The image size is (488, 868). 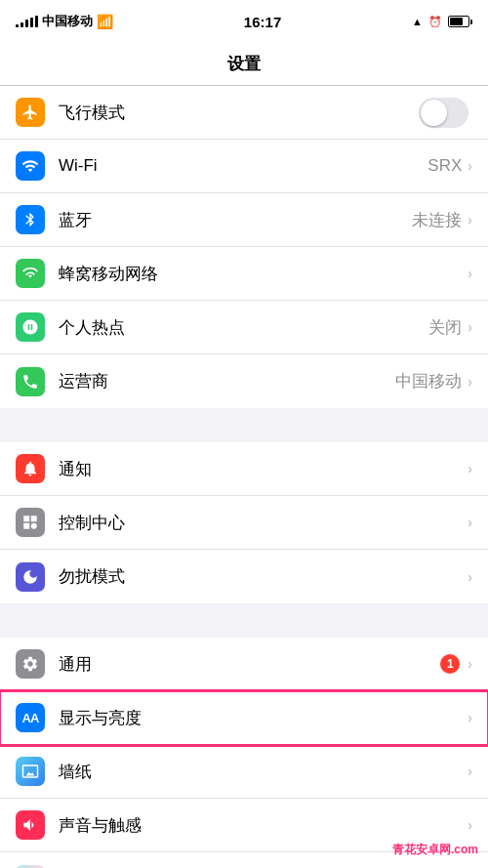 I want to click on hotspot-label: 个人热点, so click(x=244, y=328).